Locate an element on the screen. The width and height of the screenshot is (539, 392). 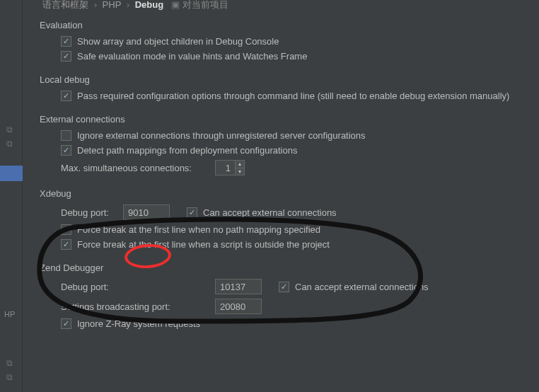
checkbox-safe-eval is located at coordinates (66, 57).